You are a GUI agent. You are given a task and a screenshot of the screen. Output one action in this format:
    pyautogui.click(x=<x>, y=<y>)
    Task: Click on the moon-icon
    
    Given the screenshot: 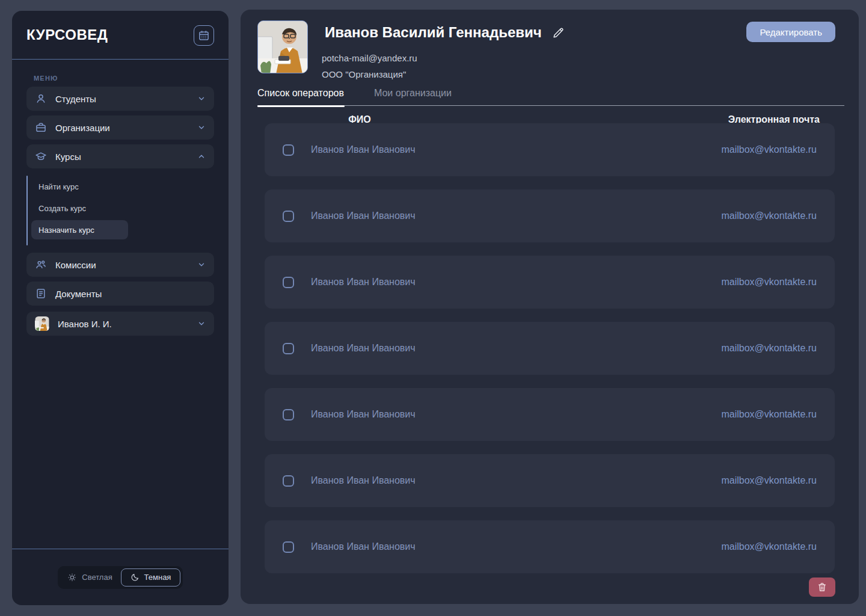 What is the action you would take?
    pyautogui.click(x=135, y=578)
    